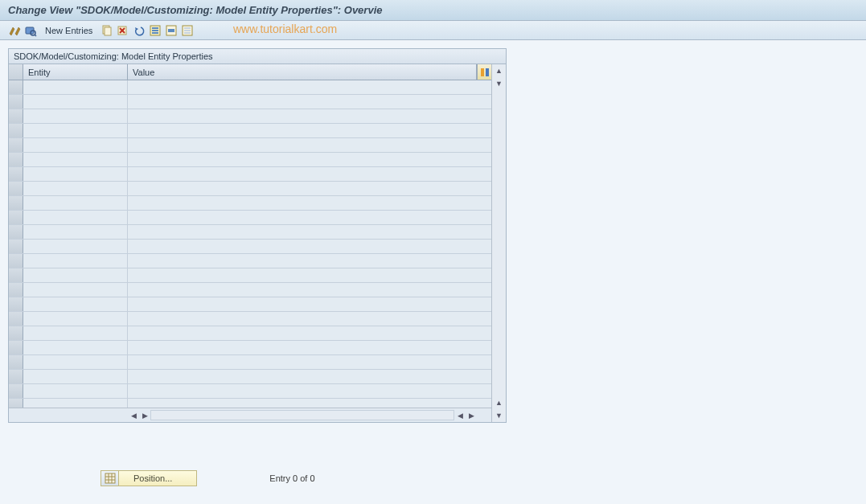 This screenshot has height=504, width=866. Describe the element at coordinates (499, 416) in the screenshot. I see `scroll-down2-icon: ▼` at that location.